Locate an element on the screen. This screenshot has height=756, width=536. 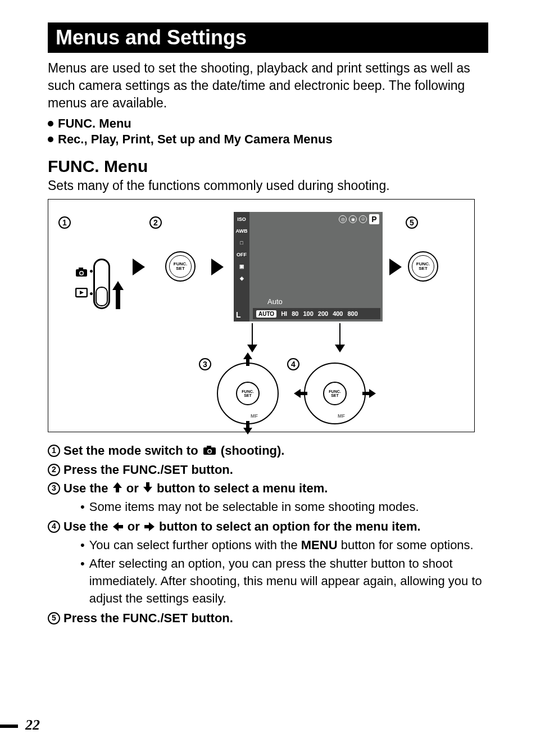
side-item: ISO is located at coordinates (242, 219).